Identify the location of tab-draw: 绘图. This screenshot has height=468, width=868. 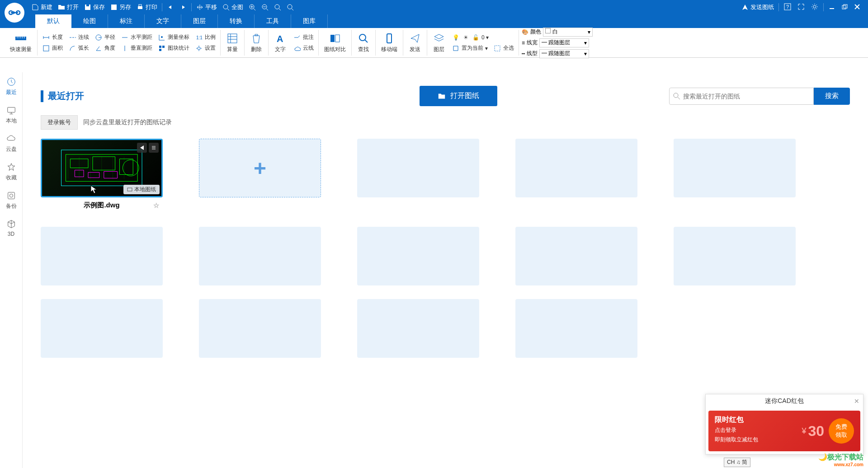
(90, 21).